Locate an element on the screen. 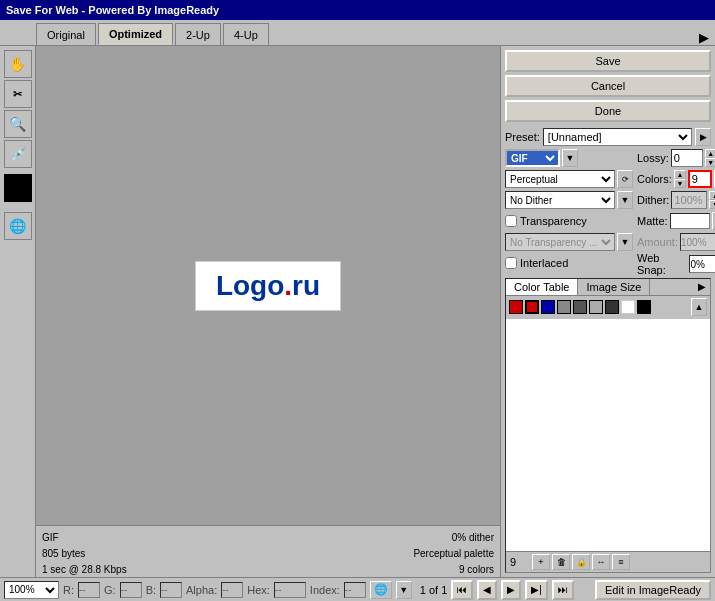  ct-btn-delete: 🗑 is located at coordinates (561, 562).